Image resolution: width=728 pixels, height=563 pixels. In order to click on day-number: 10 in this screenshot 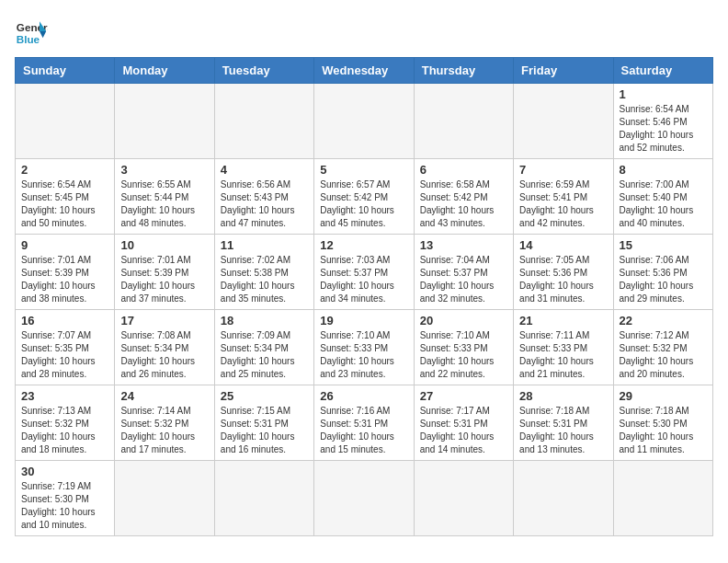, I will do `click(164, 245)`.